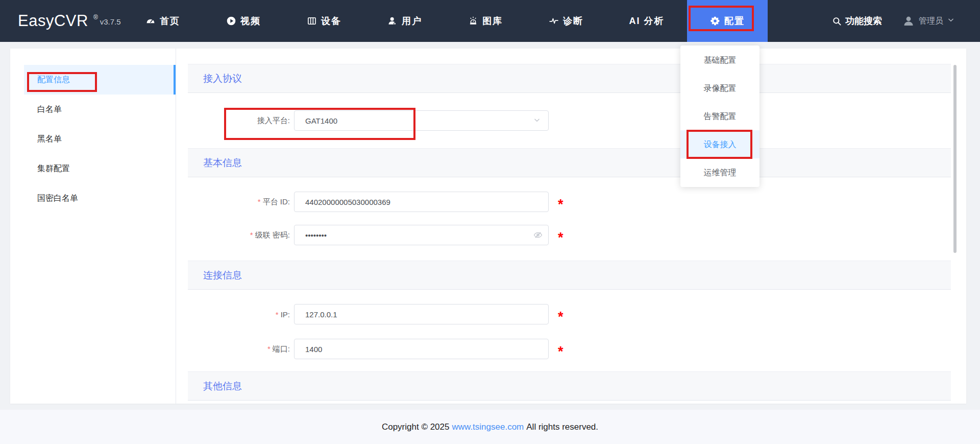 This screenshot has height=444, width=980. Describe the element at coordinates (554, 21) in the screenshot. I see `diagnosis-pulse-icon` at that location.